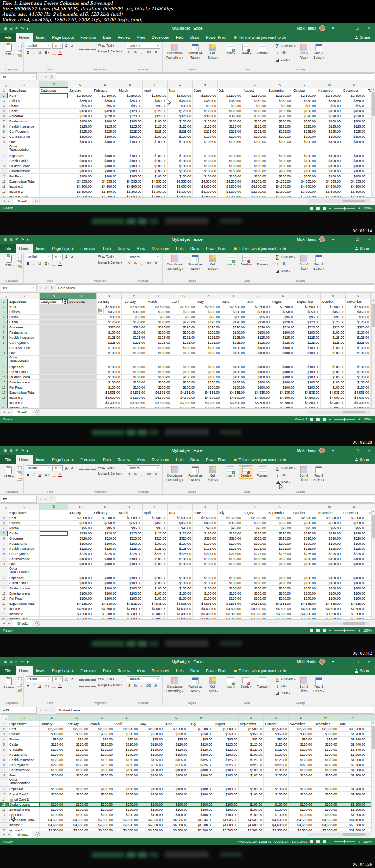  I want to click on cell: Student Loans, so click(24, 166).